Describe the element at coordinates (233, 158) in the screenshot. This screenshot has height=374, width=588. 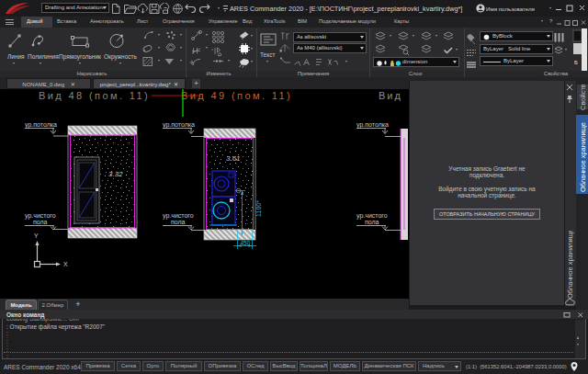
I see `svg-text: 3.61` at that location.